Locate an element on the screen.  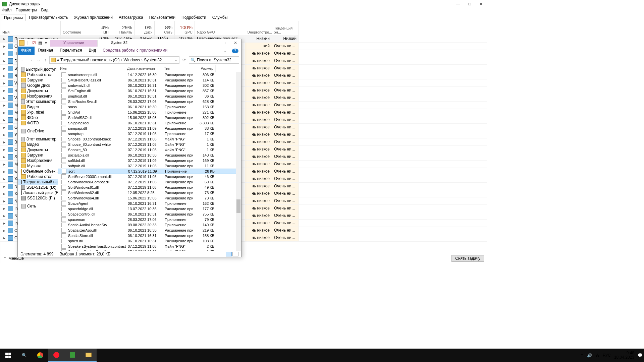
file-row: spbcd.dll06.10.2021 16:31Расширение при.… is located at coordinates (150, 241).